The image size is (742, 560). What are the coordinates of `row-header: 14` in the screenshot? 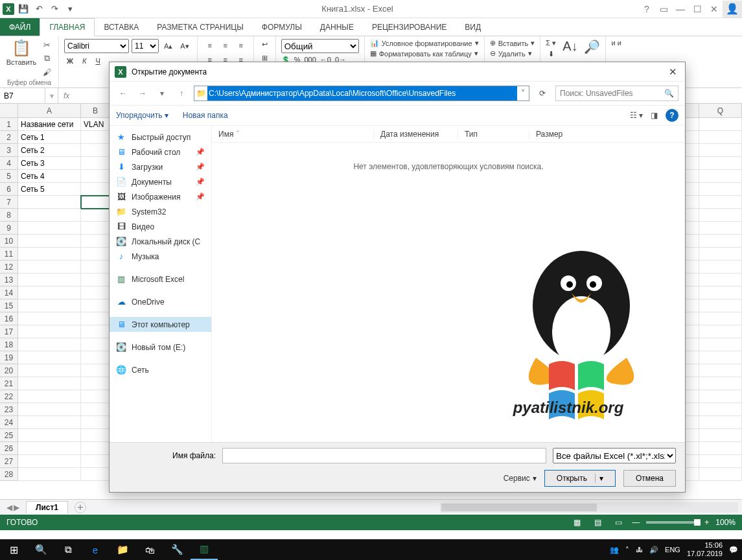 It's located at (9, 293).